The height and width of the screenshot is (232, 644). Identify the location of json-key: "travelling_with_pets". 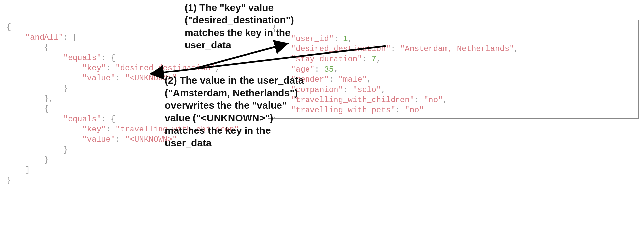
(343, 110).